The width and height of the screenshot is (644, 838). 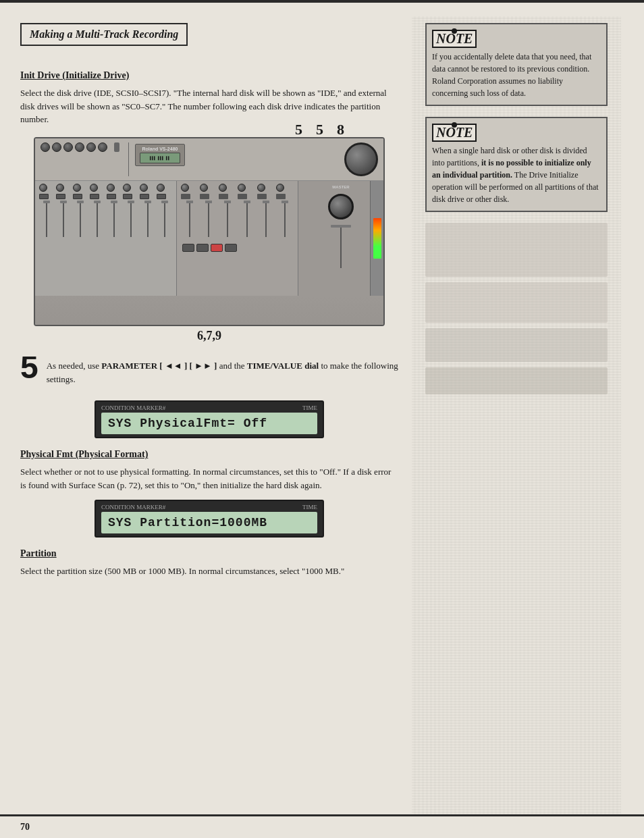 I want to click on lcd-top-right-2: TIME, so click(x=310, y=507).